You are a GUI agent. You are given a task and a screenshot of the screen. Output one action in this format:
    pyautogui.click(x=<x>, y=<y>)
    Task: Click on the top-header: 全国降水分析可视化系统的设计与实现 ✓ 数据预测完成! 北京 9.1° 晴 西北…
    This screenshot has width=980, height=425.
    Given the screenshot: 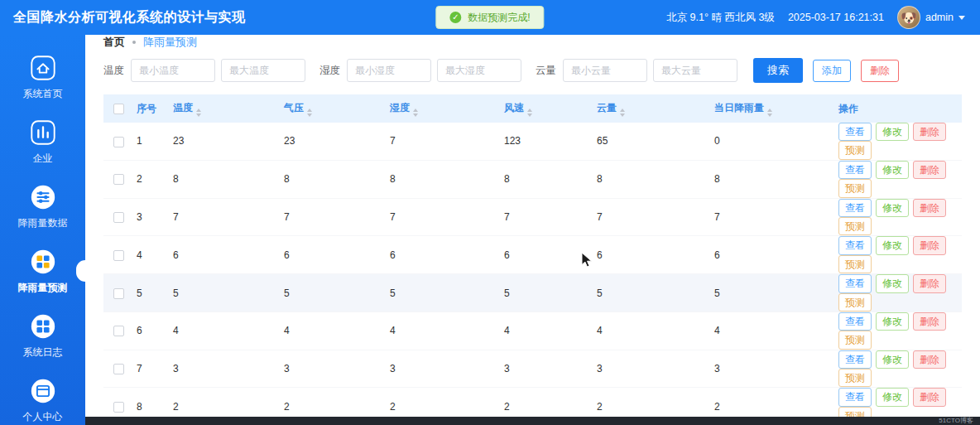 What is the action you would take?
    pyautogui.click(x=490, y=17)
    